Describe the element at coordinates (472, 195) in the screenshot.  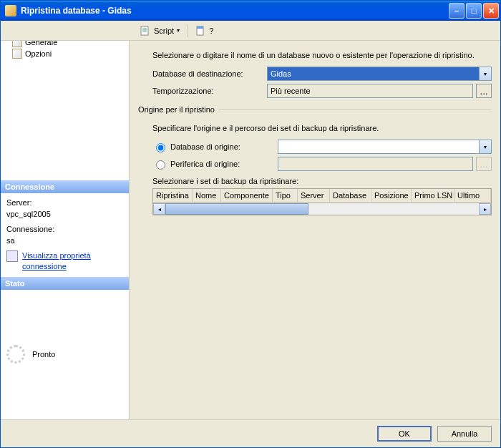
I see `col-ultimo: Ultimo` at that location.